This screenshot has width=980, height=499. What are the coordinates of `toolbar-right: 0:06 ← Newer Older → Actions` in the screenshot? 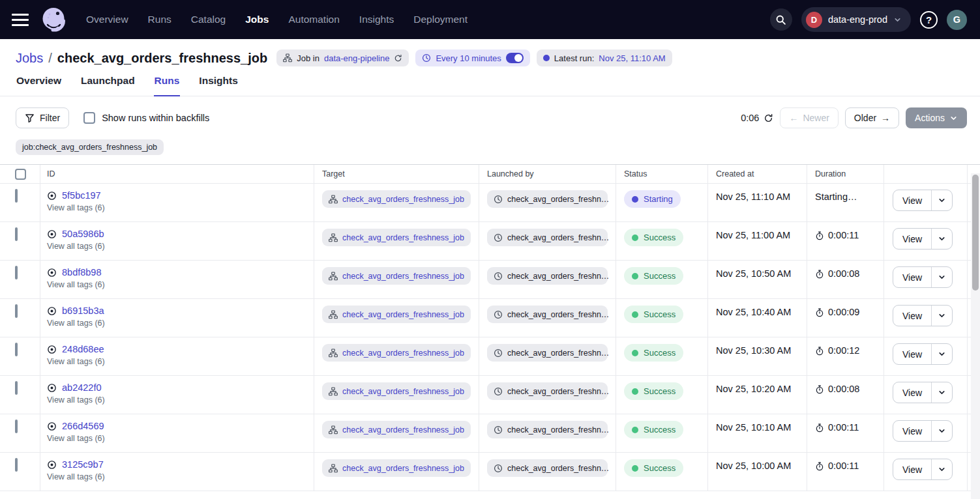 It's located at (854, 118).